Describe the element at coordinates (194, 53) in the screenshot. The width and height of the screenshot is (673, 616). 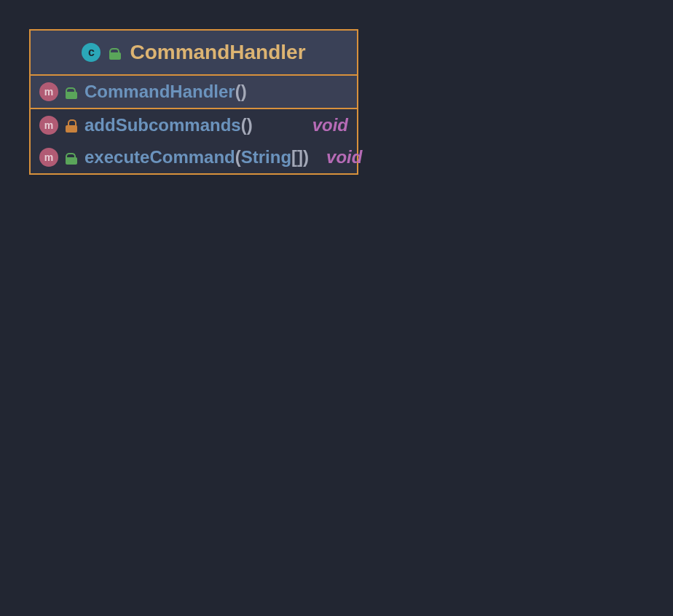
I see `class-header: c CommandHandler` at that location.